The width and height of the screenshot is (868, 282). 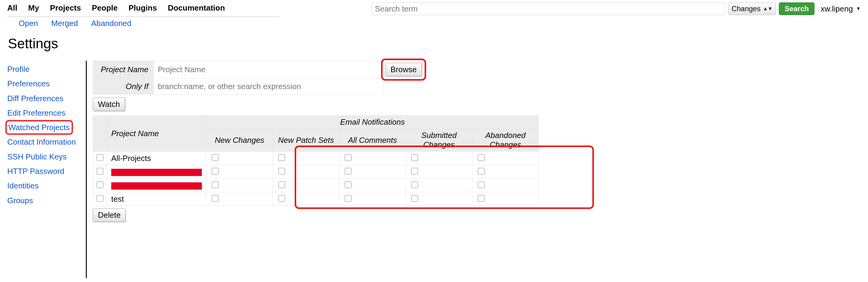 What do you see at coordinates (65, 8) in the screenshot?
I see `nav-projects: Projects` at bounding box center [65, 8].